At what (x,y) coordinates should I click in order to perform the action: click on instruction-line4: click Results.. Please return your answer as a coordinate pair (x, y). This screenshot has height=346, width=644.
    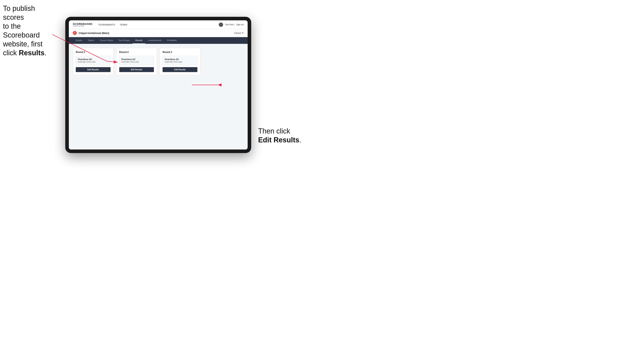
    Looking at the image, I should click on (25, 53).